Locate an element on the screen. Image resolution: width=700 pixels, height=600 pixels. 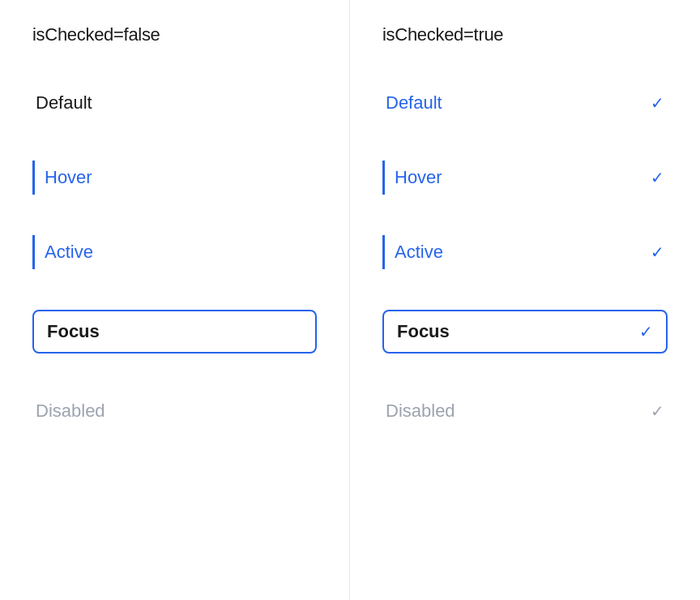
item-active-false: Active is located at coordinates (175, 252).